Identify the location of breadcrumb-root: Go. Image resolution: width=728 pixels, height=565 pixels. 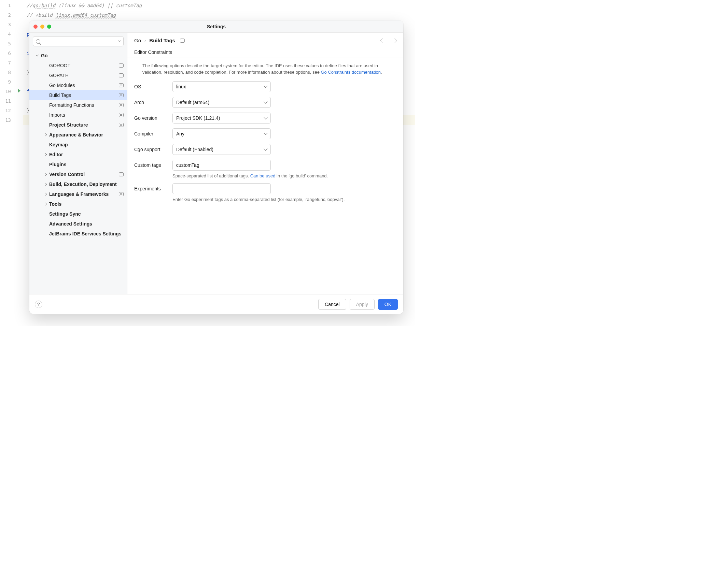
(138, 40).